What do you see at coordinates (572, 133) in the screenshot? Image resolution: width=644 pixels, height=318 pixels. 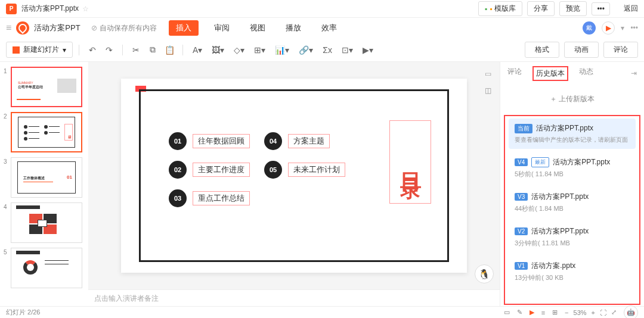 I see `version-item-current: 当前 活动方案PPT.pptx 要查看编辑中产生的版本记录，请刷新页面` at bounding box center [572, 133].